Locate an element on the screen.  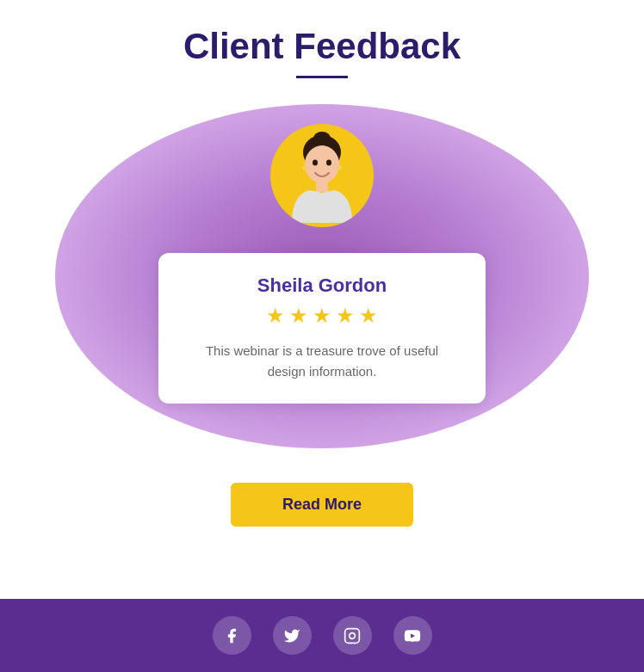
footer is located at coordinates (322, 635).